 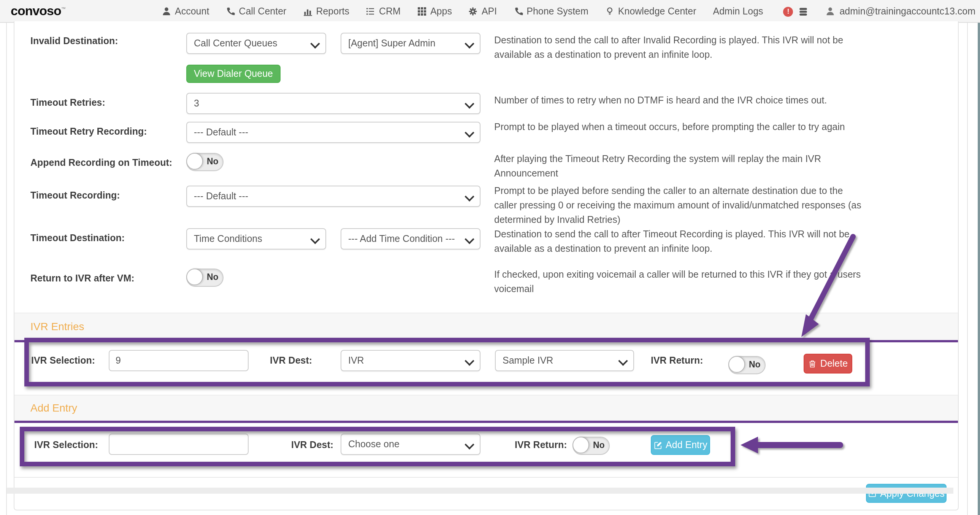 What do you see at coordinates (490, 11) in the screenshot?
I see `top-nav: convoso™ Account Call Center Reports CRM…` at bounding box center [490, 11].